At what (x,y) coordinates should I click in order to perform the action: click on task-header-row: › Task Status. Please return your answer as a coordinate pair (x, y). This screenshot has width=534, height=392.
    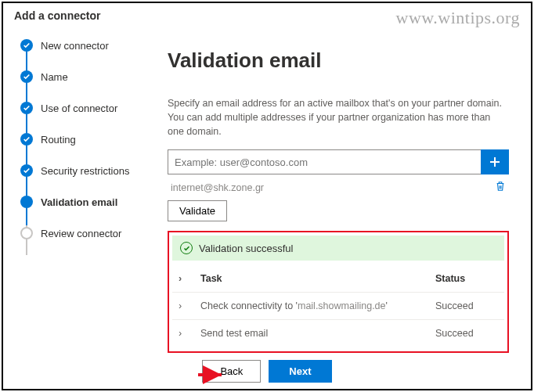
    Looking at the image, I should click on (338, 279).